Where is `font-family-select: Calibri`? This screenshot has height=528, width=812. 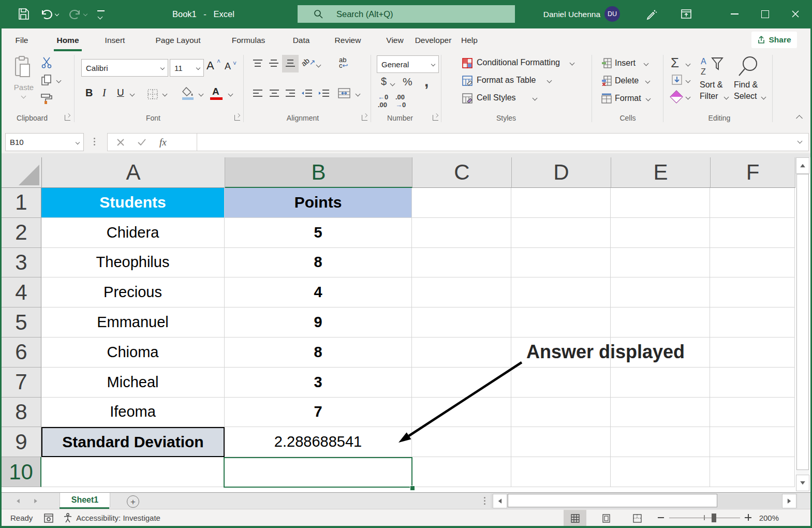 font-family-select: Calibri is located at coordinates (125, 68).